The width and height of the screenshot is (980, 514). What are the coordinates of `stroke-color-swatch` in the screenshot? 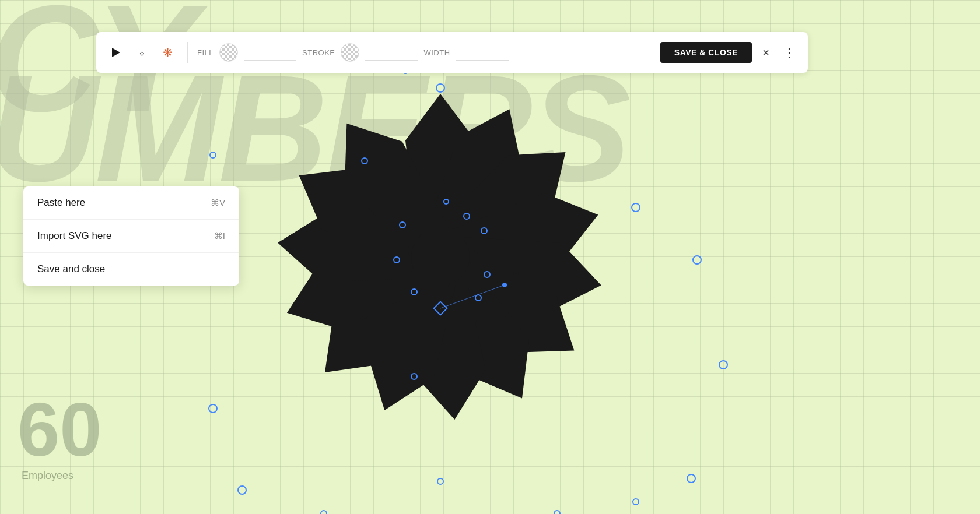 It's located at (350, 52).